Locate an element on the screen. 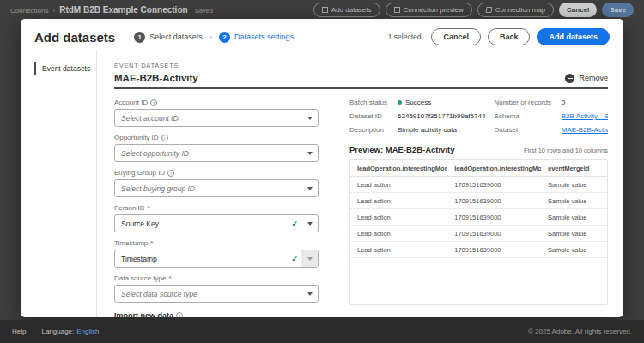  person-id-label: Person ID * is located at coordinates (216, 208).